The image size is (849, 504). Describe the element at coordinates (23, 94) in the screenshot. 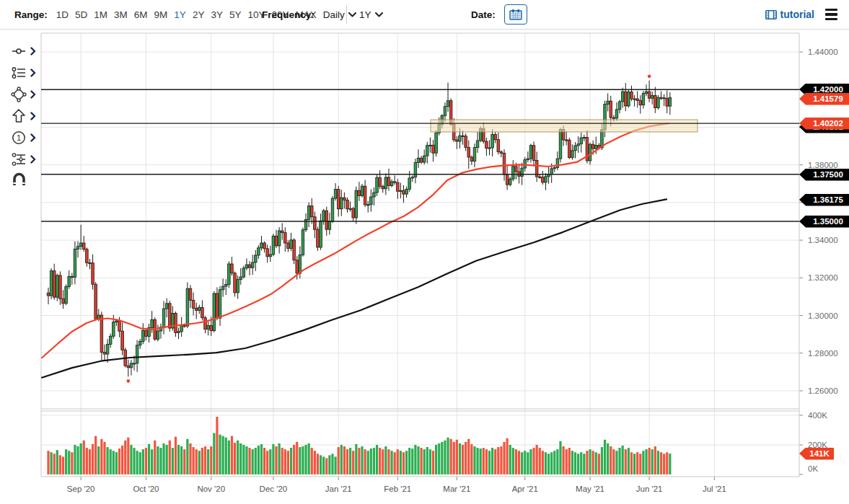

I see `shapes-tool` at that location.